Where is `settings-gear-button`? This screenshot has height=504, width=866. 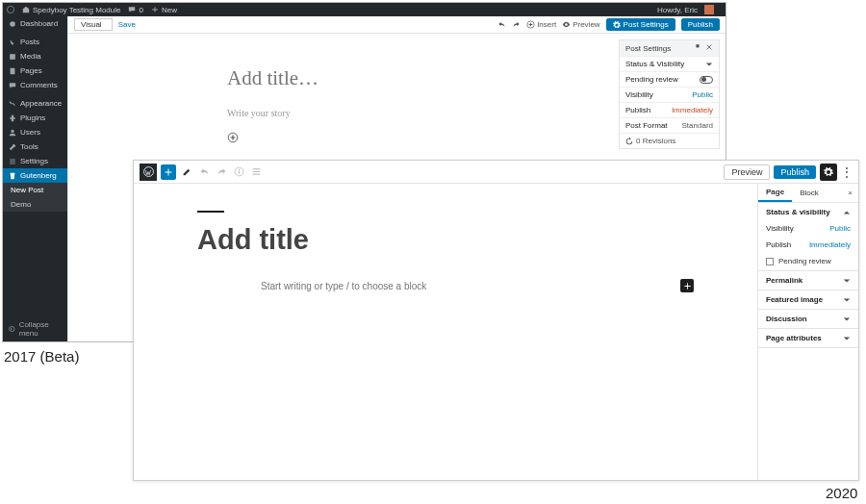 settings-gear-button is located at coordinates (828, 172).